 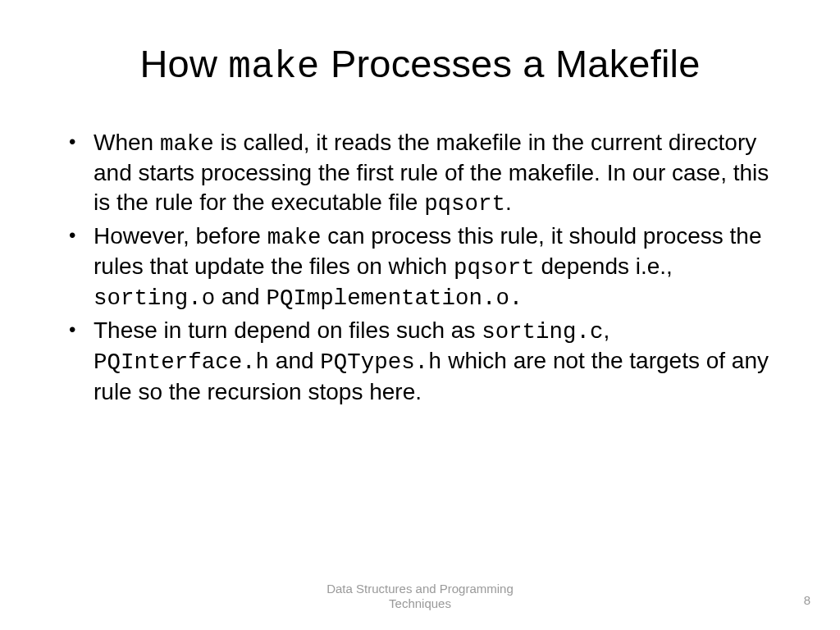 What do you see at coordinates (274, 67) in the screenshot?
I see `title-code1: make` at bounding box center [274, 67].